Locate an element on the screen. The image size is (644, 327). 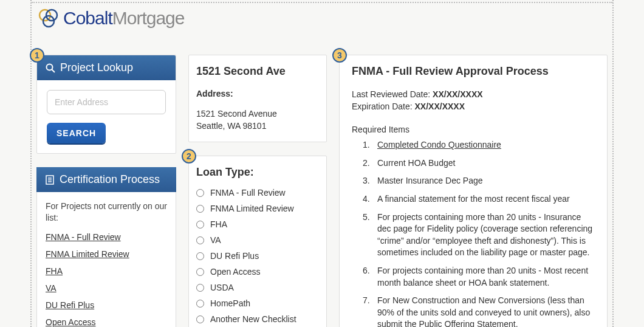
address-line2: Seattle, WA 98101 is located at coordinates (258, 126).